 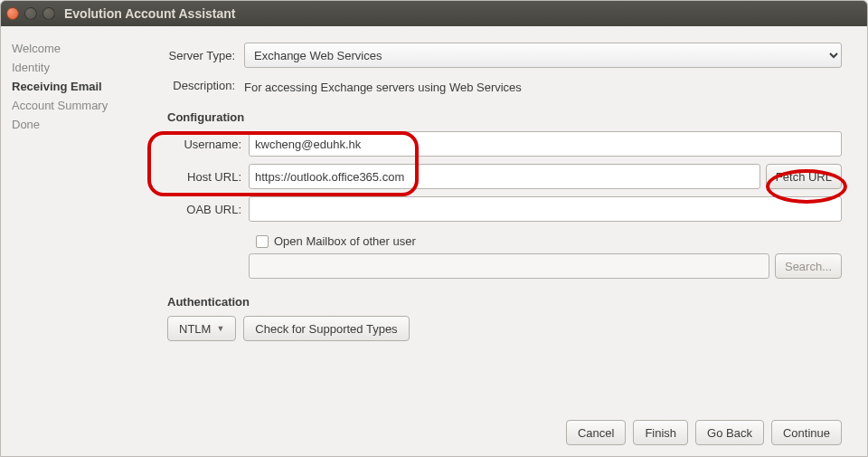 What do you see at coordinates (545, 209) in the screenshot?
I see `oaburl-input` at bounding box center [545, 209].